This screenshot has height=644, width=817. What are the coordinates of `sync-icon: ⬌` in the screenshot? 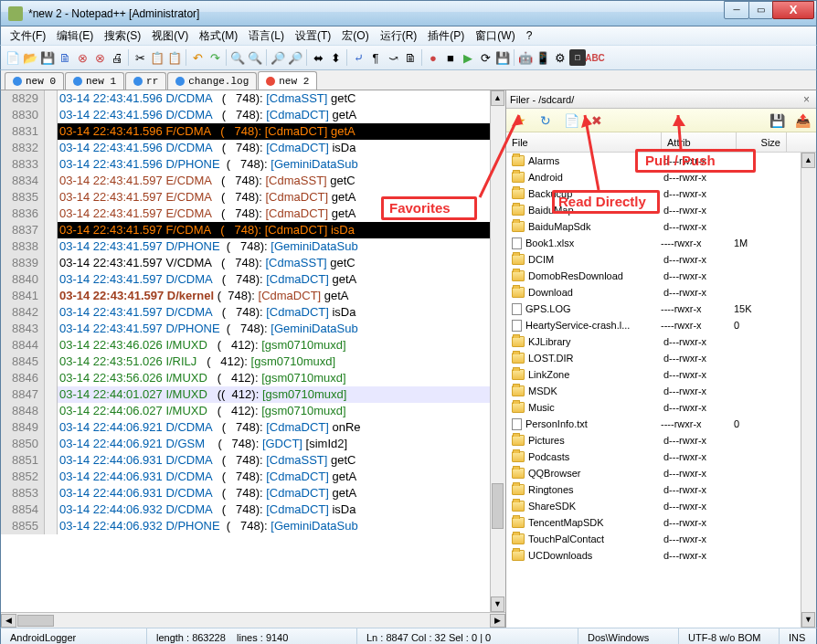 It's located at (318, 58).